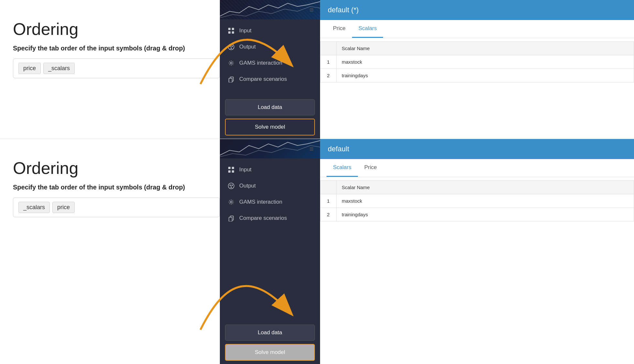 This screenshot has width=634, height=364. I want to click on top-nav-buttons: Load data Solve model, so click(270, 117).